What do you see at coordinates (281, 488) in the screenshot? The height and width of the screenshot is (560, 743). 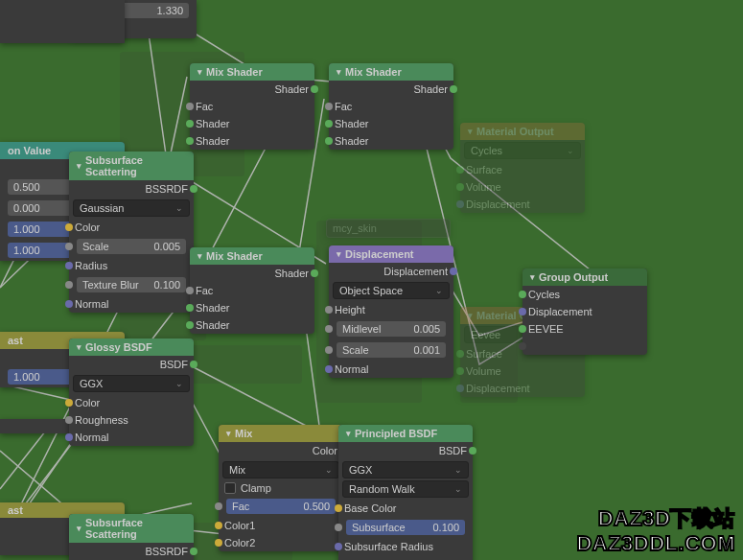 I see `node-mix-rgb: ▾Mix Color Mix⌄ Clamp Fac0.500 Color1 Co…` at bounding box center [281, 488].